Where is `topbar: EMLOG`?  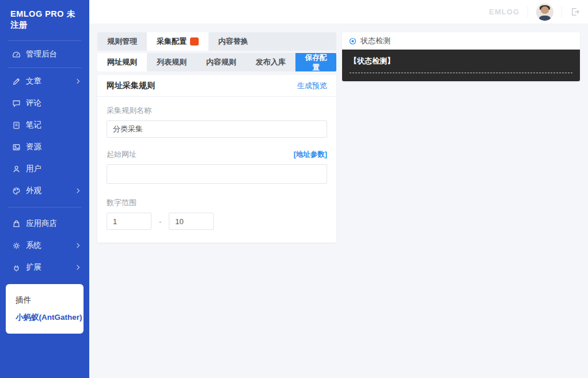
topbar: EMLOG is located at coordinates (339, 12).